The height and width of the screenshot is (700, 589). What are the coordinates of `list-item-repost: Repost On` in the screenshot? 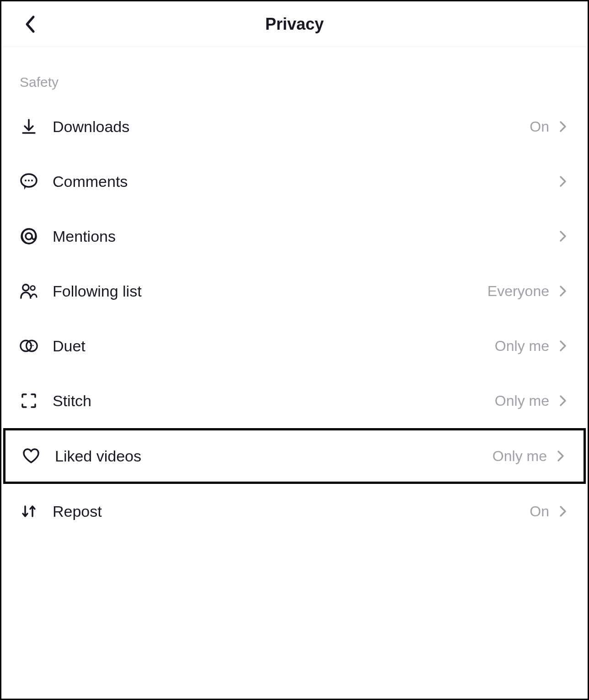 It's located at (294, 511).